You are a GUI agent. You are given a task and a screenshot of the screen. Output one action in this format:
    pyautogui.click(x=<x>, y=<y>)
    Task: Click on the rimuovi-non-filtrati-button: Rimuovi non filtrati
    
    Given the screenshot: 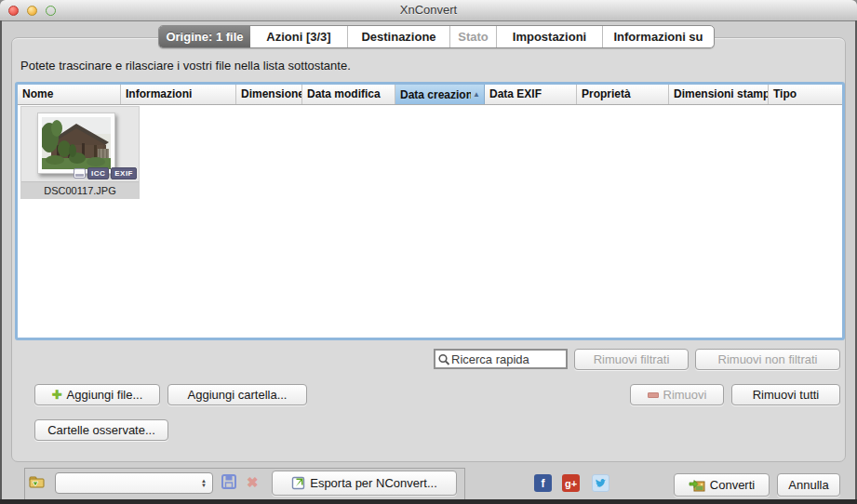 What is the action you would take?
    pyautogui.click(x=768, y=359)
    